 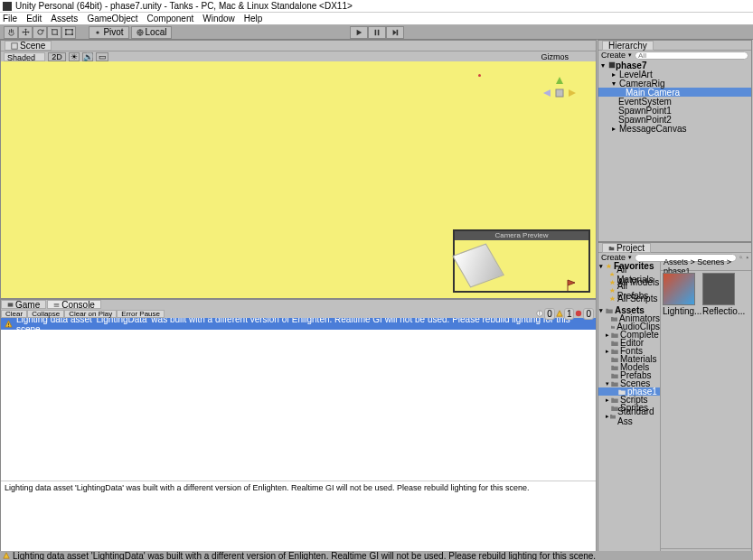 I want to click on orientation-gizmo-icon, so click(x=560, y=93).